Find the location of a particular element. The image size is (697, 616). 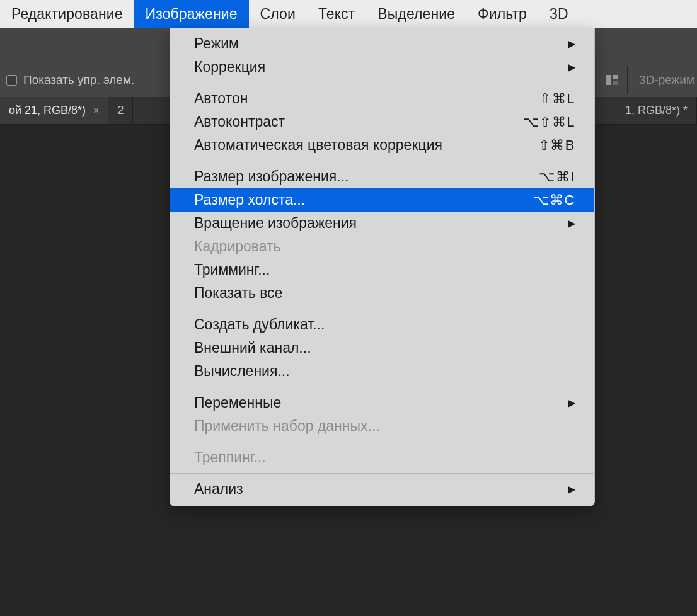

menu-filter: Фильтр is located at coordinates (502, 14).